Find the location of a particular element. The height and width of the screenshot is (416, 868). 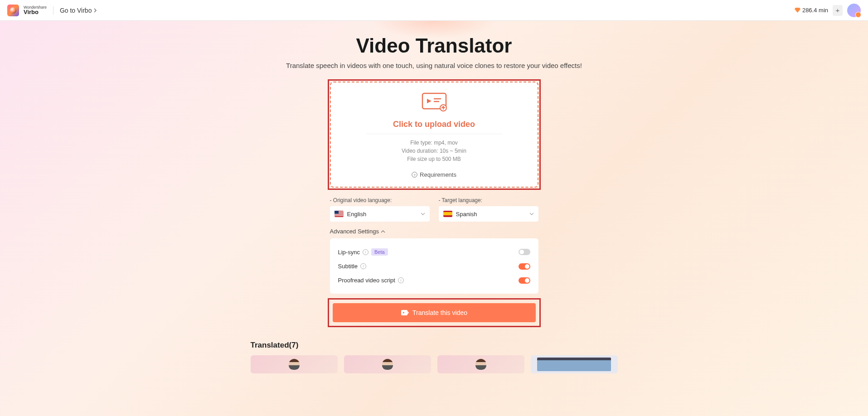

lip-sync-label: Lip-sync is located at coordinates (349, 252).